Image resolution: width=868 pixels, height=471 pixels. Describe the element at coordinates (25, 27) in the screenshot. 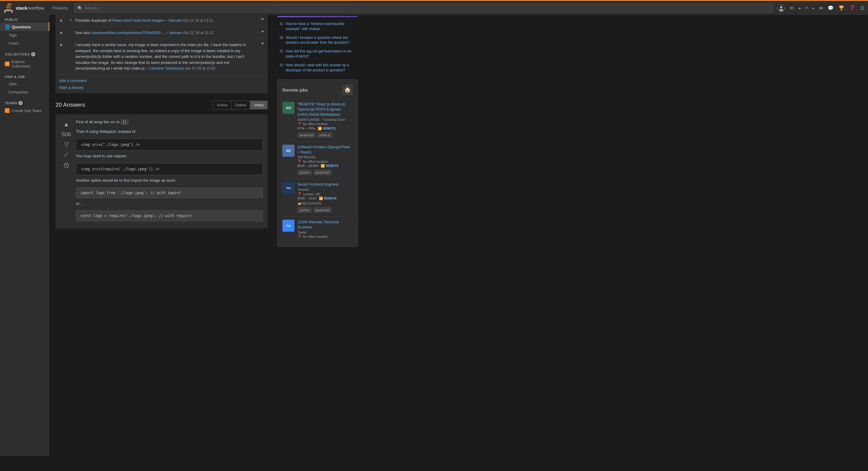

I see `sidebar-item-questions: 🌐 Questions` at that location.